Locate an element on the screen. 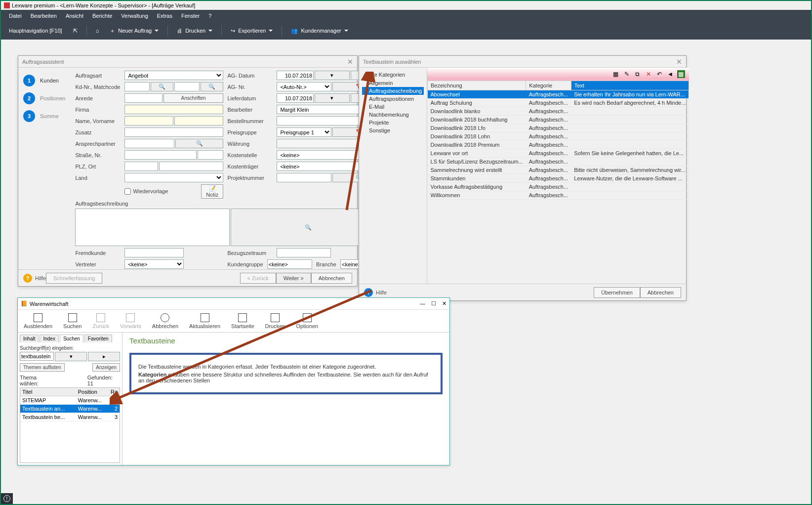 The height and width of the screenshot is (505, 812). tree-item: Auftragspositionen is located at coordinates (393, 99).